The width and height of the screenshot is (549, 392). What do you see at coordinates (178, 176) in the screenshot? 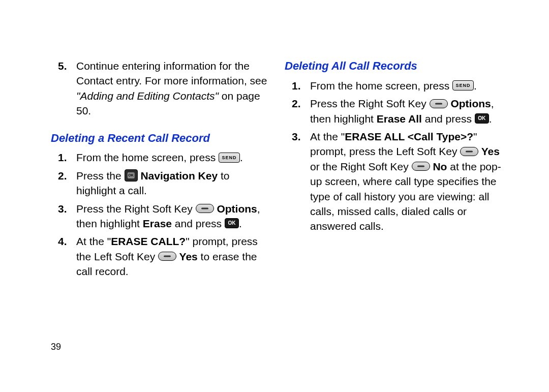
I see `key-name: Navigation Key` at bounding box center [178, 176].